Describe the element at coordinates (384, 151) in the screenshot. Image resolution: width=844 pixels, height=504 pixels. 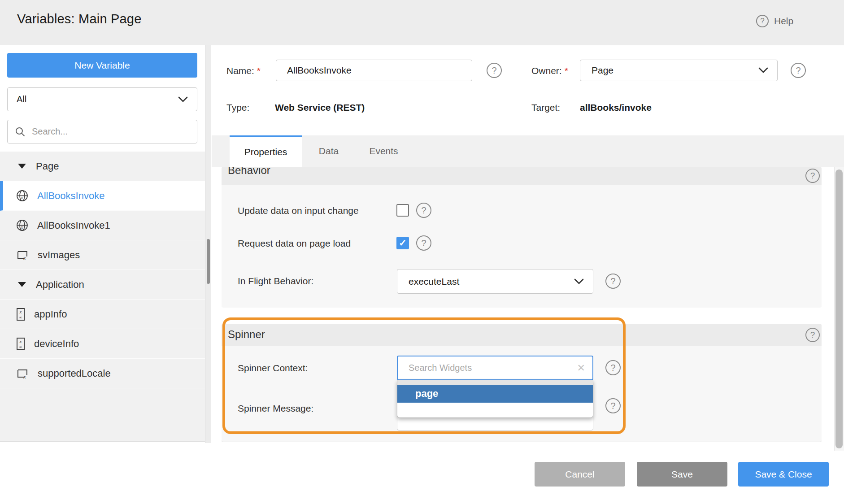
I see `tab-events: Events` at that location.